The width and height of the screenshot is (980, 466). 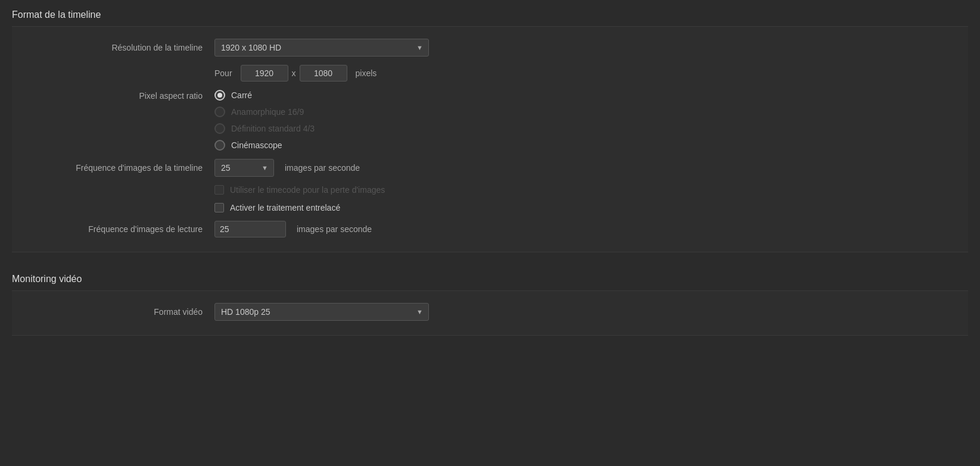 I want to click on frame-rate-row: Fréquence d'images de la timeline 23.976…, so click(x=490, y=168).